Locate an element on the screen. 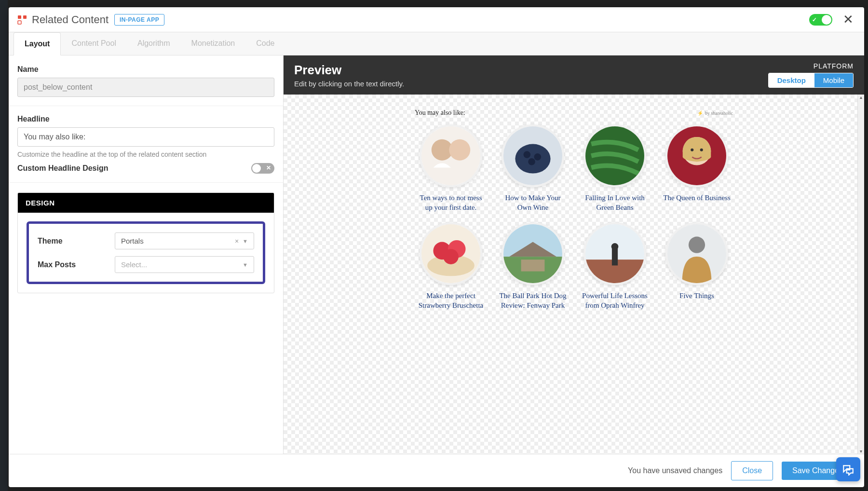 This screenshot has width=868, height=491. platform-label: PLATFORM is located at coordinates (811, 66).